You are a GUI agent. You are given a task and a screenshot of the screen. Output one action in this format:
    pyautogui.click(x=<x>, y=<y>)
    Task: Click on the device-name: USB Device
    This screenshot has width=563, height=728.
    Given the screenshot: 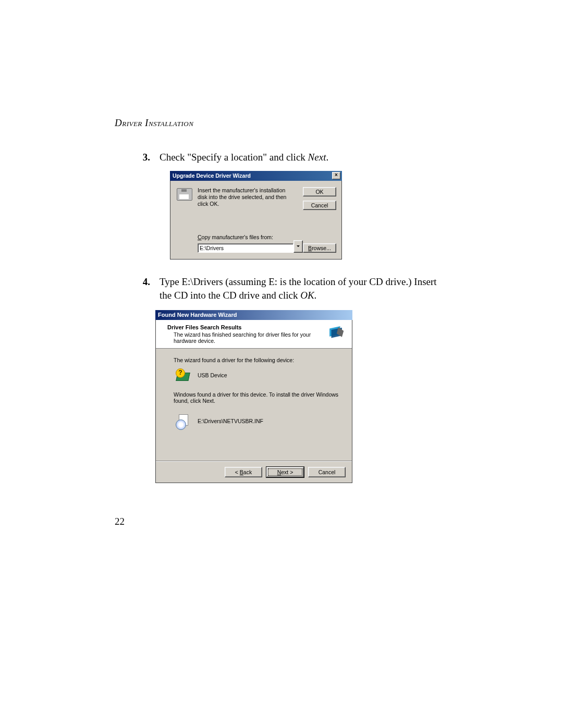 What is the action you would take?
    pyautogui.click(x=213, y=375)
    